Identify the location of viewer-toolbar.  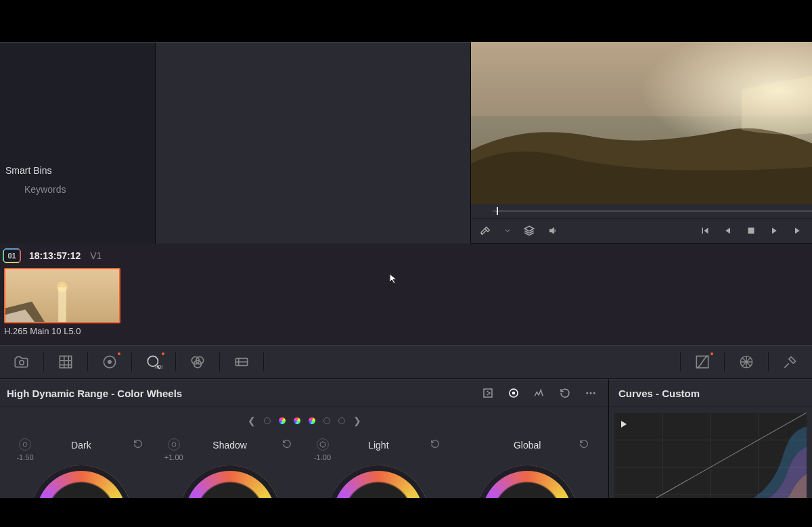
(641, 231).